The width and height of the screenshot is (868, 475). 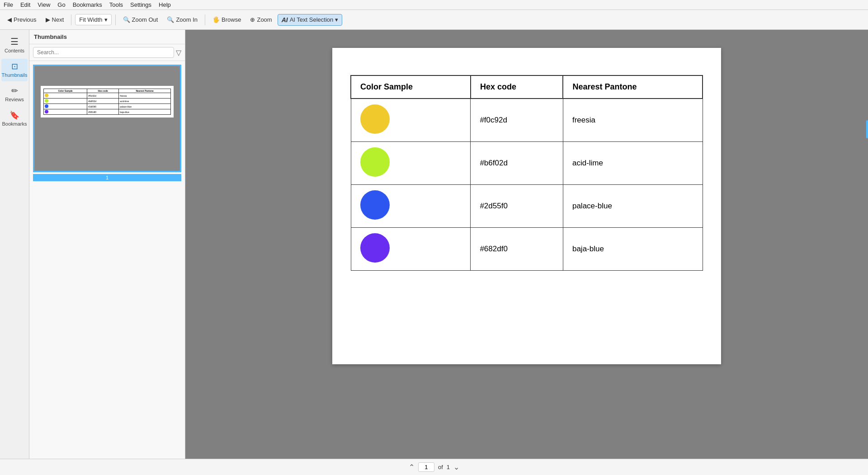 What do you see at coordinates (517, 249) in the screenshot?
I see `hex-code-cell: #682df0` at bounding box center [517, 249].